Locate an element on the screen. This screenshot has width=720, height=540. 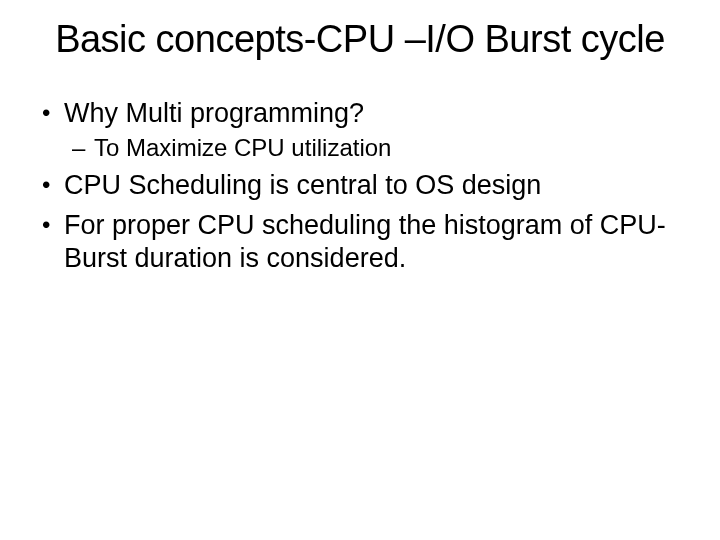
sub-bullet-list: To Maximize CPU utilization is located at coordinates (375, 148).